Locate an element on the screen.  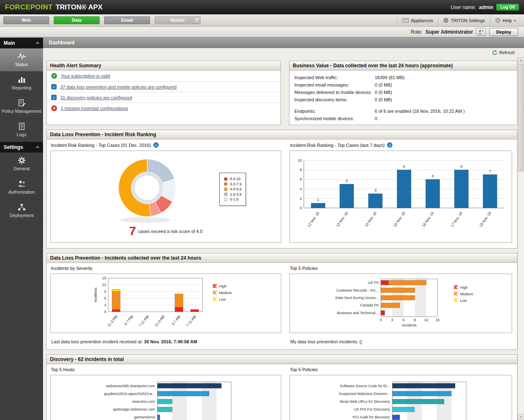
sidebar-item-general: General is located at coordinates (21, 164).